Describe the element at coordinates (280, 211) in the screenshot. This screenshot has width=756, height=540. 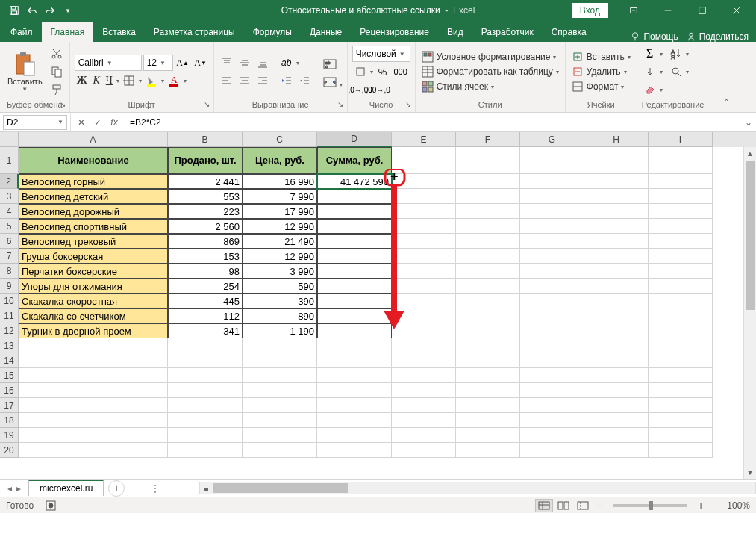
I see `cell: 17 990` at that location.